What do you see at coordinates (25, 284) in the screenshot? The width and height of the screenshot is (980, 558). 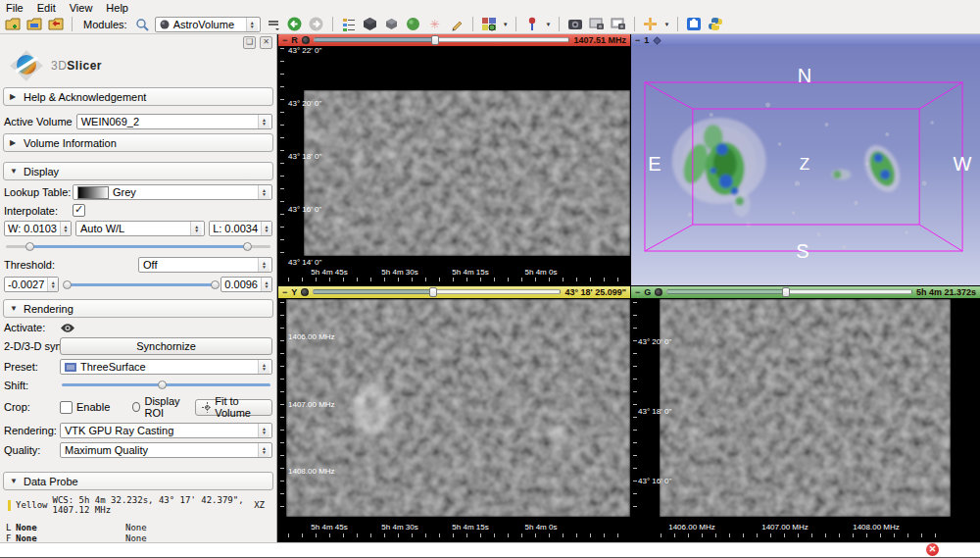 I see `threshold-min-value: -0.0027` at bounding box center [25, 284].